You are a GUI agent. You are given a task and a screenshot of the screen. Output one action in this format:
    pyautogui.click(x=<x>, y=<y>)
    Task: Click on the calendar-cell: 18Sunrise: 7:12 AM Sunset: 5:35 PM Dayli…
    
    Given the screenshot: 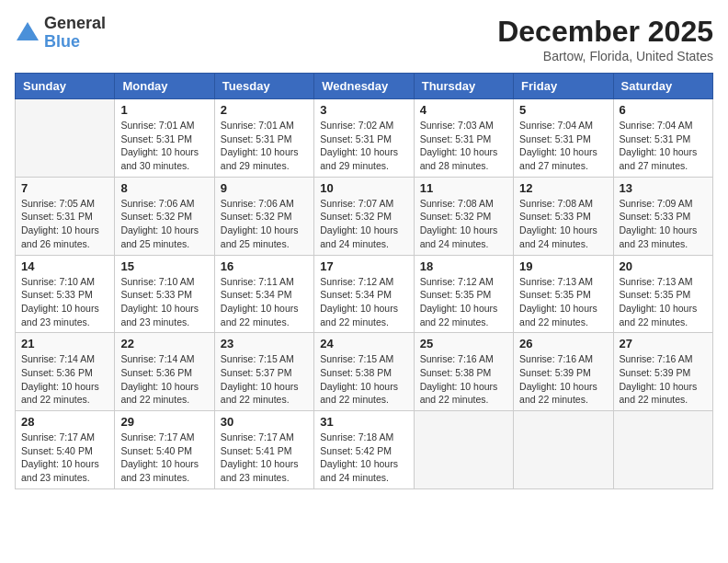 What is the action you would take?
    pyautogui.click(x=463, y=294)
    